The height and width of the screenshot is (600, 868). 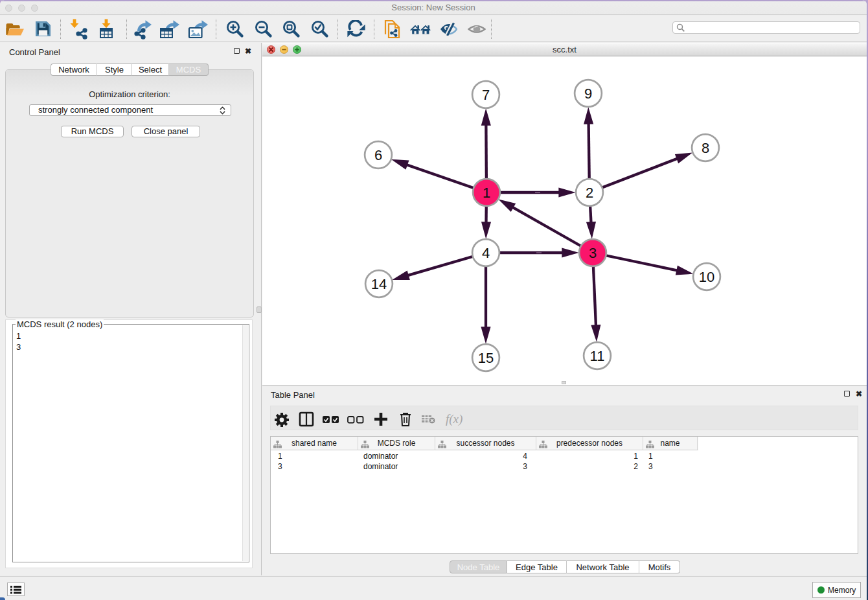 I want to click on svg-text: 15, so click(x=486, y=358).